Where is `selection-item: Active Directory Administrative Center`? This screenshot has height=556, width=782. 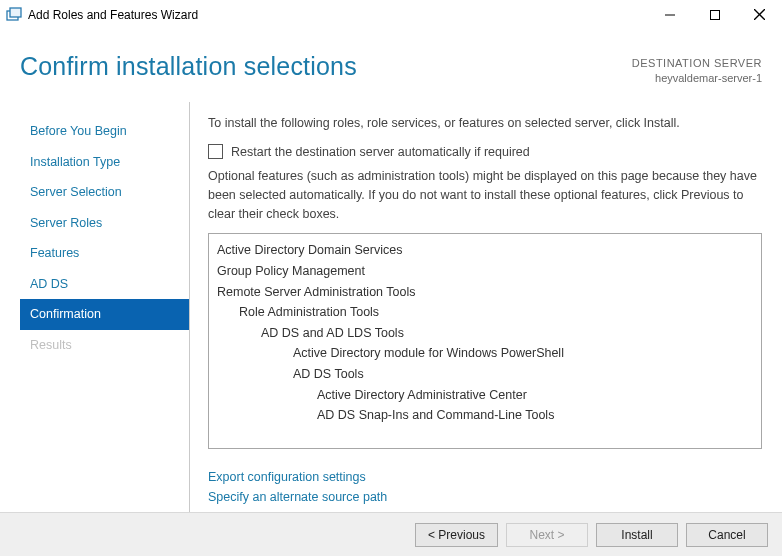
selection-item: Active Directory Administrative Center is located at coordinates (485, 396).